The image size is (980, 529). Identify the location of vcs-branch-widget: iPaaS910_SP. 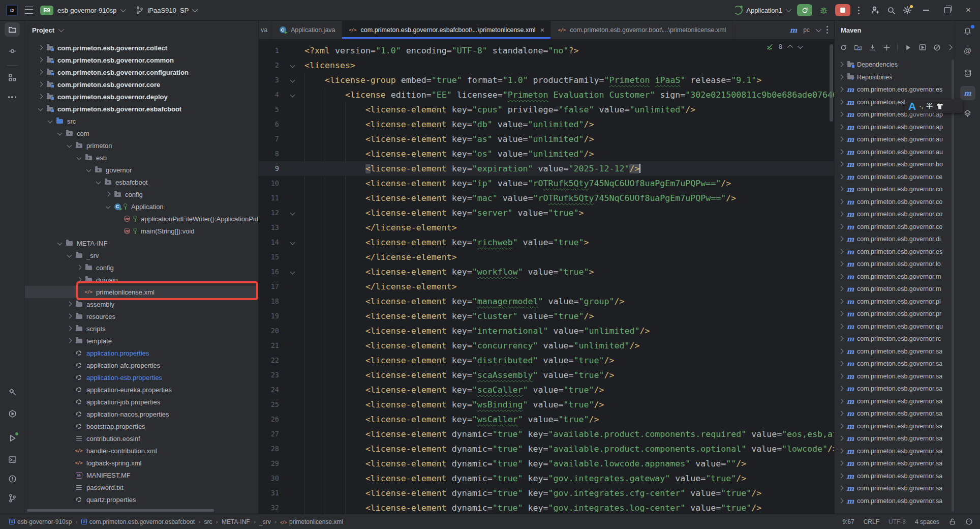
(166, 10).